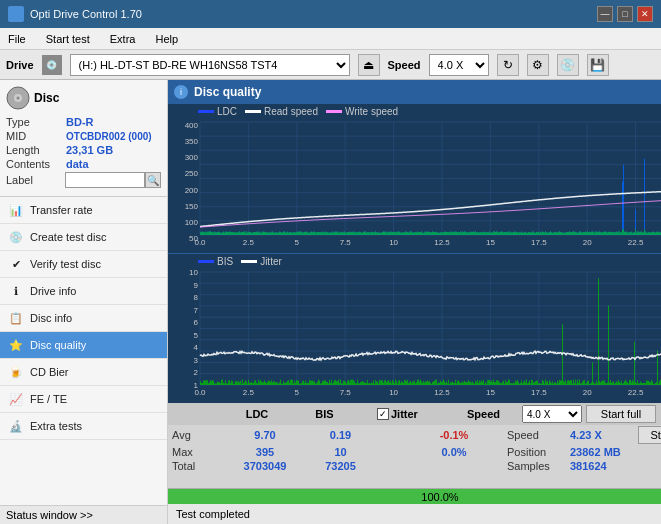  Describe the element at coordinates (414, 497) in the screenshot. I see `progress-text: 100.0%` at that location.